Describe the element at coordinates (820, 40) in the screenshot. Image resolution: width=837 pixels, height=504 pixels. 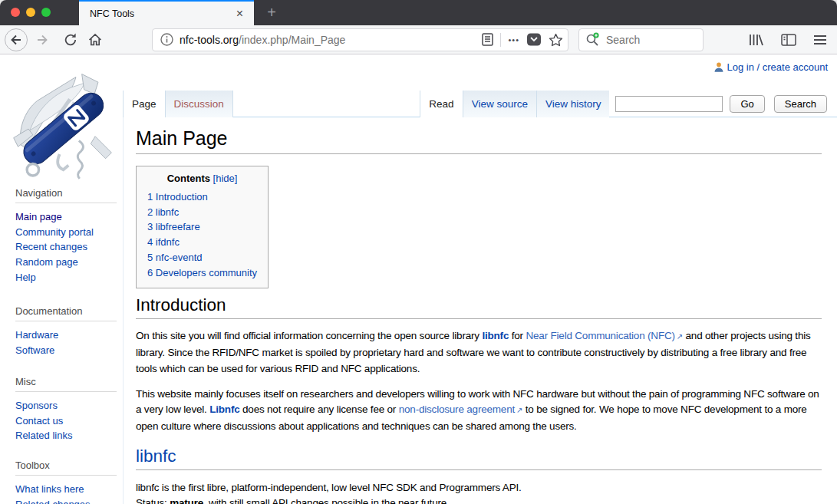
I see `menu-hamburger-icon` at that location.